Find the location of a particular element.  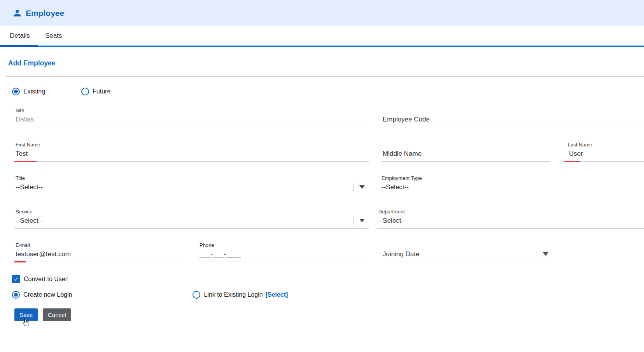

joining-date-dropdown-arrow-icon is located at coordinates (544, 254).